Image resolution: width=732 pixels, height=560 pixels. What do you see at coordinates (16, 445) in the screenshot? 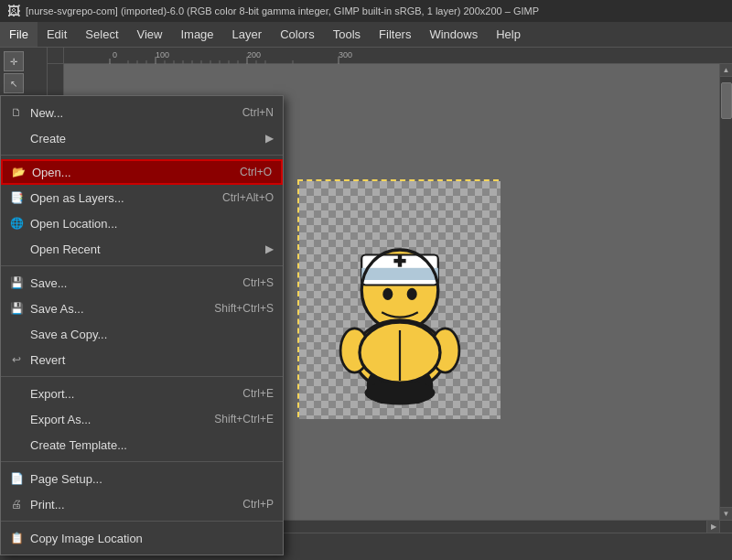
I see `create-template-icon` at bounding box center [16, 445].